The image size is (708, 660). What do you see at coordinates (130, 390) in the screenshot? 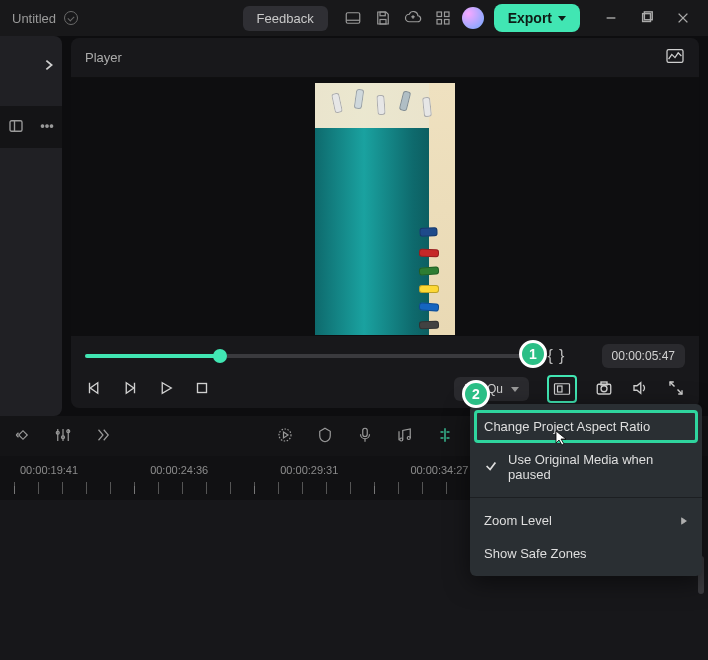
I see `step-forward-button` at bounding box center [130, 390].